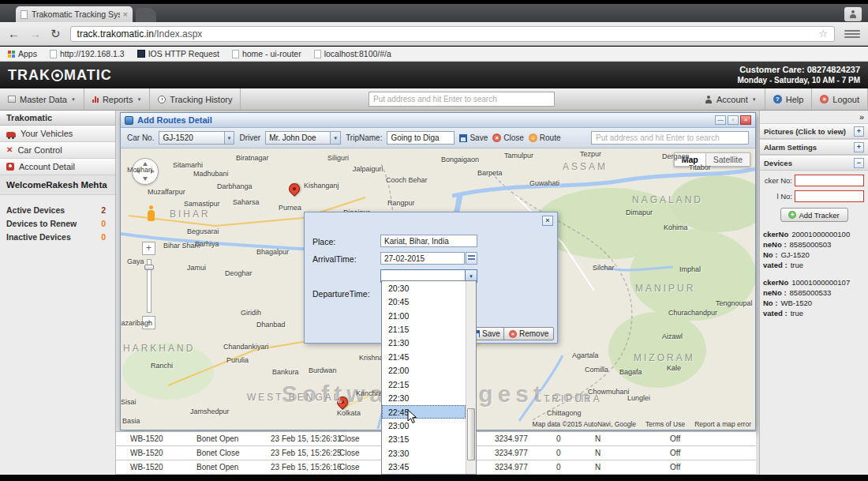  Describe the element at coordinates (58, 237) in the screenshot. I see `stat-inactive-devices: Inactive Devices 0` at that location.